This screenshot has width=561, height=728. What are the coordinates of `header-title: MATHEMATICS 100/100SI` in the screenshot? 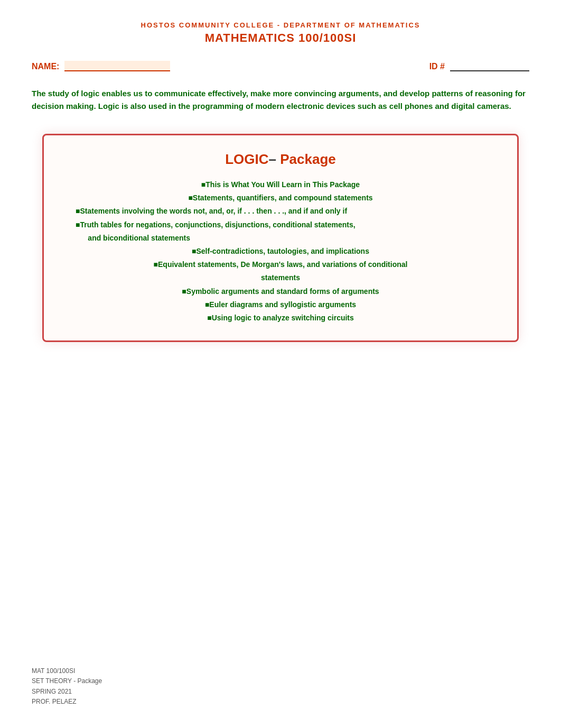 It's located at (280, 38).